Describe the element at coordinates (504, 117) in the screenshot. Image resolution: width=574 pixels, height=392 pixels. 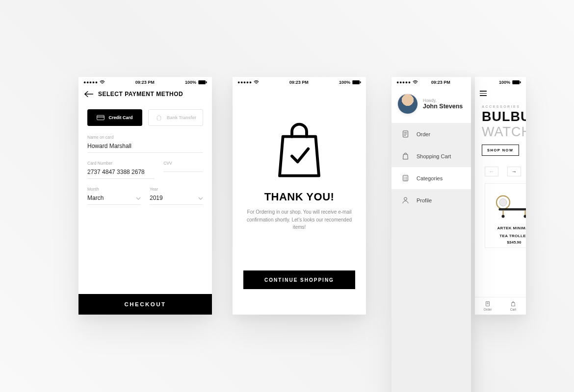
I see `hero-line1: BULBUL` at that location.